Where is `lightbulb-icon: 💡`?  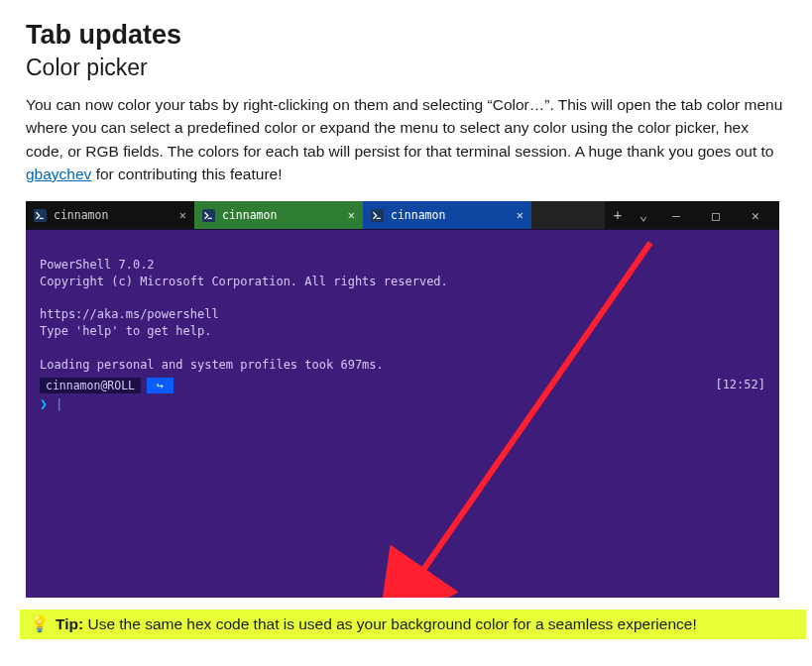 lightbulb-icon: 💡 is located at coordinates (40, 624).